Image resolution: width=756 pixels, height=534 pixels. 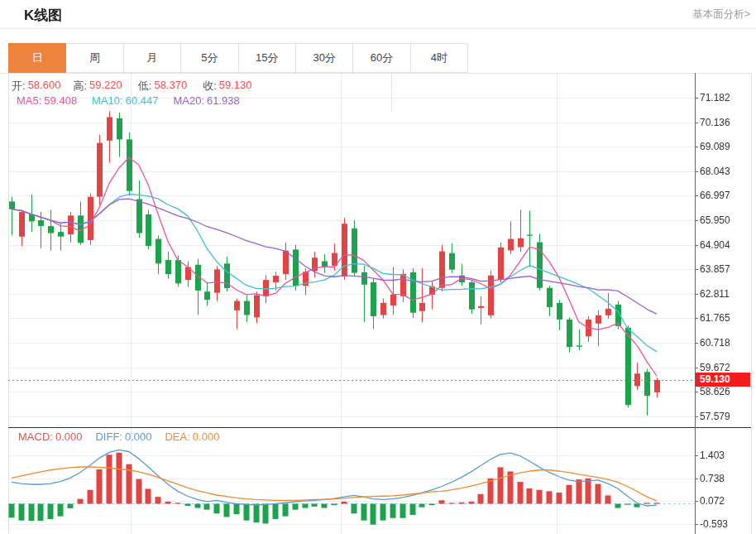 I want to click on ma-row: MA5:59.408 MA10:60.447 MA20:61.938, so click(x=128, y=101).